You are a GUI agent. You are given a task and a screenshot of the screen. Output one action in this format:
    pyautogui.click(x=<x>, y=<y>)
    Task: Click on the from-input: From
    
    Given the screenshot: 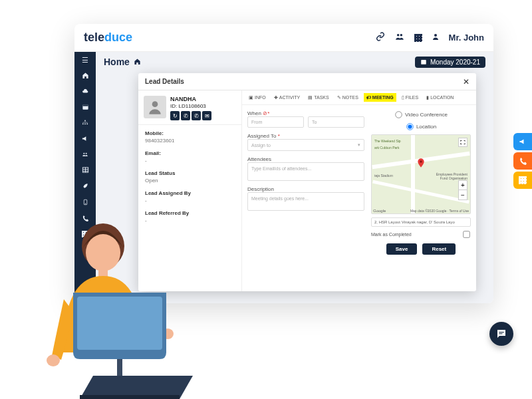 What is the action you would take?
    pyautogui.click(x=275, y=122)
    